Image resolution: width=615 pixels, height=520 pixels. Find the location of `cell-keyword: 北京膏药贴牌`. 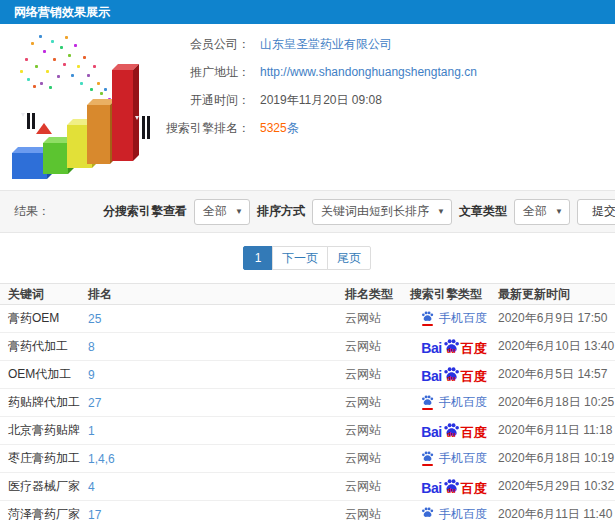

cell-keyword: 北京膏药贴牌 is located at coordinates (48, 430).